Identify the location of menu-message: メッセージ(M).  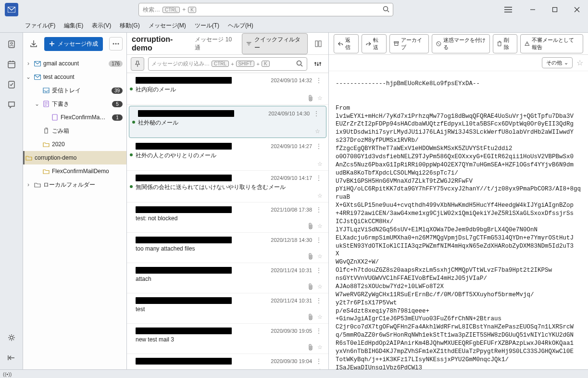
(167, 26).